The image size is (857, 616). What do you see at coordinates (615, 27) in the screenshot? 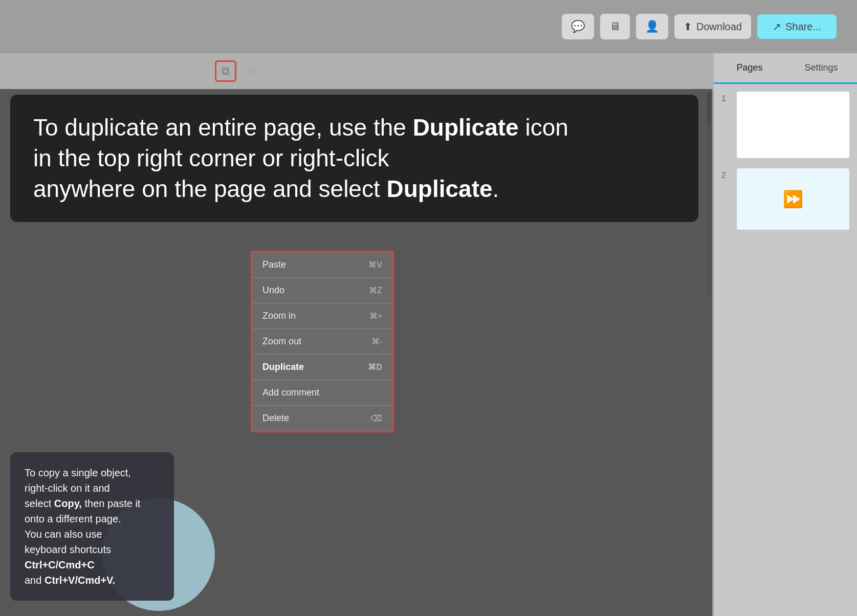
I see `screen-button: 🖥` at bounding box center [615, 27].